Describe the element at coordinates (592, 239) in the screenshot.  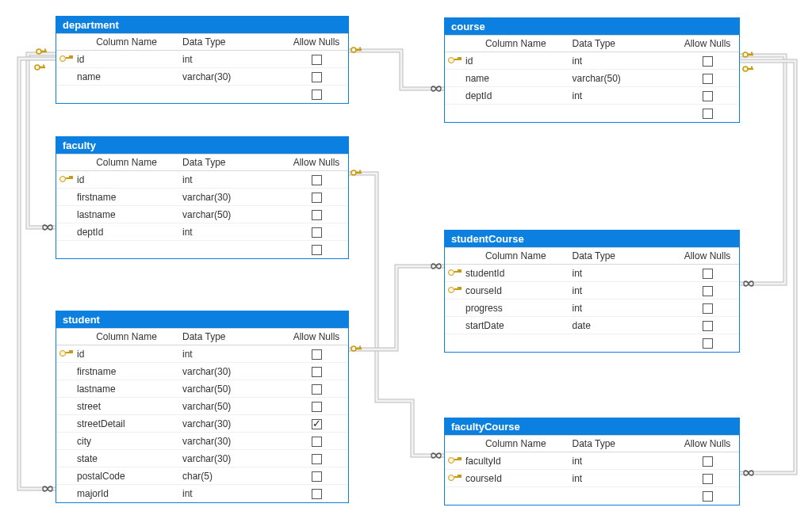
I see `entity-title: studentCourse` at that location.